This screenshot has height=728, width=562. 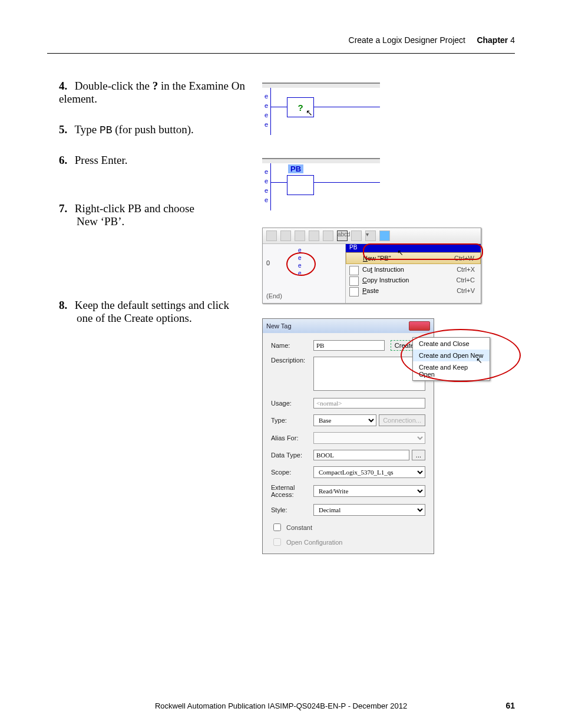 I want to click on openconfig-checkbox: Open Configuration, so click(x=348, y=542).